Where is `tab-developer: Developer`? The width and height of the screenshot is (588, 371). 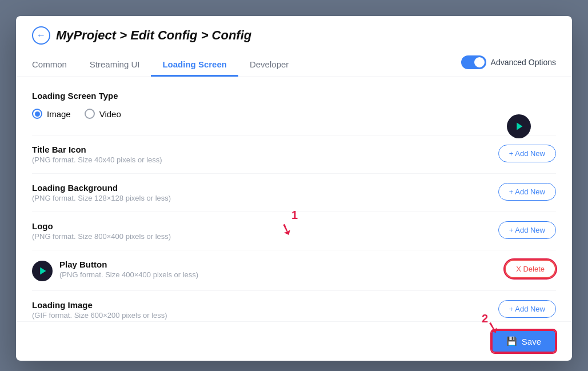 tab-developer: Developer is located at coordinates (269, 65).